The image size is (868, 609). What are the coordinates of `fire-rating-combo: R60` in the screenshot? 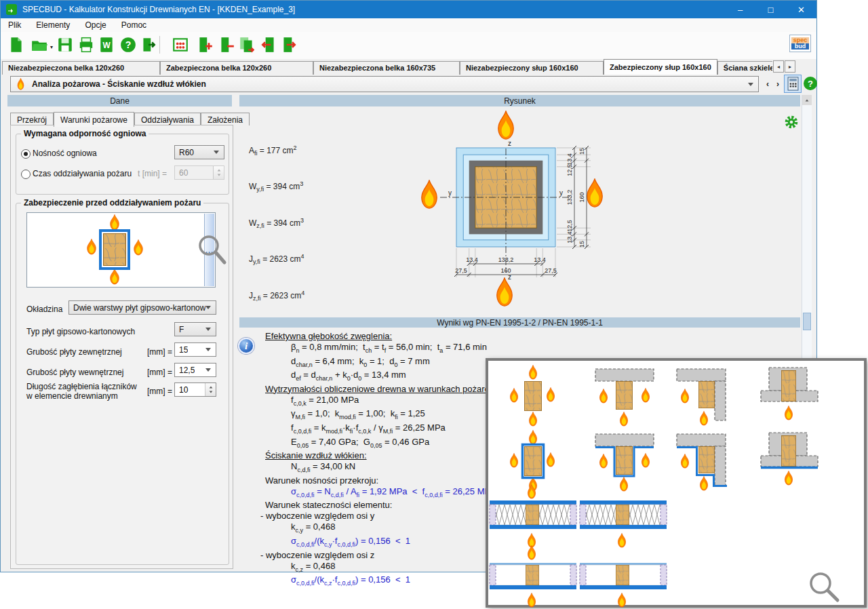 It's located at (199, 152).